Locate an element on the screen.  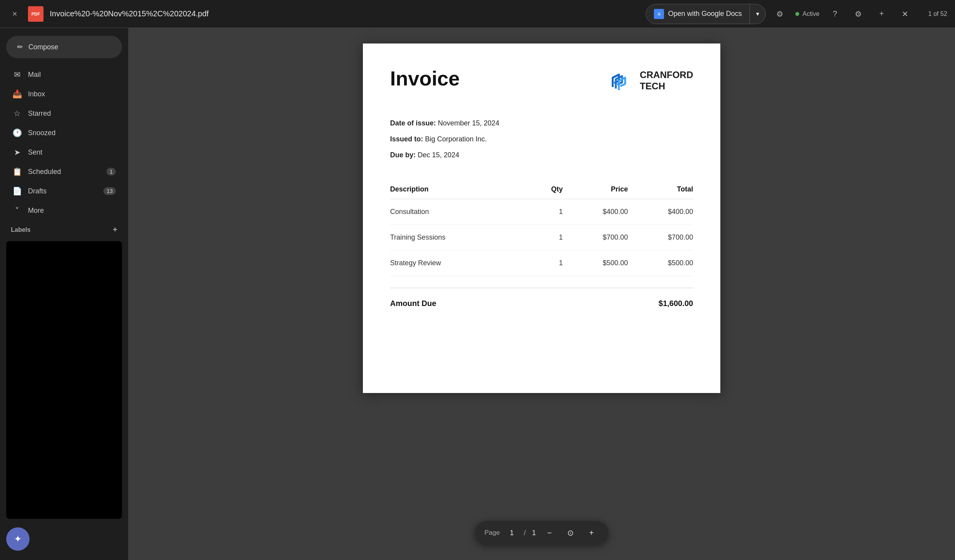
sidebar-item-inbox: 📥 Inbox is located at coordinates (64, 94).